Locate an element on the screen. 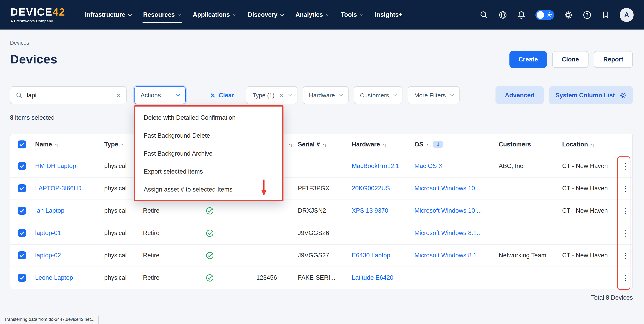 This screenshot has height=324, width=644. advanced-button: Advanced is located at coordinates (520, 95).